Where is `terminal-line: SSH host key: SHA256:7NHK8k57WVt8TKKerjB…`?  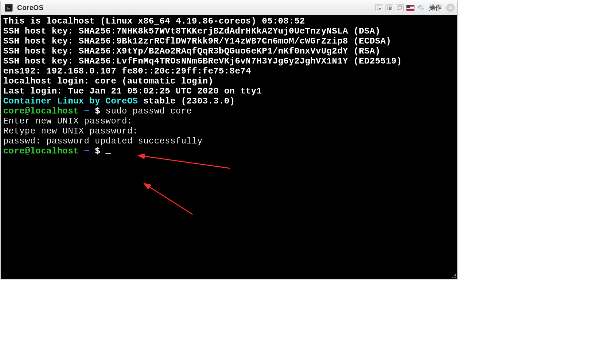 terminal-line: SSH host key: SHA256:7NHK8k57WVt8TKKerjB… is located at coordinates (229, 32).